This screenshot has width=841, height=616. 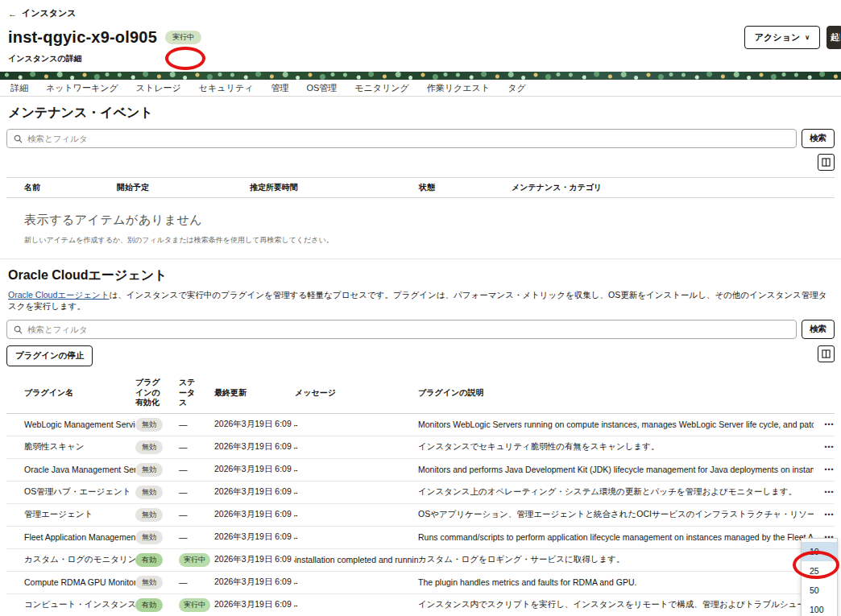 What do you see at coordinates (782, 37) in the screenshot?
I see `actions-button: アクション ∨` at bounding box center [782, 37].